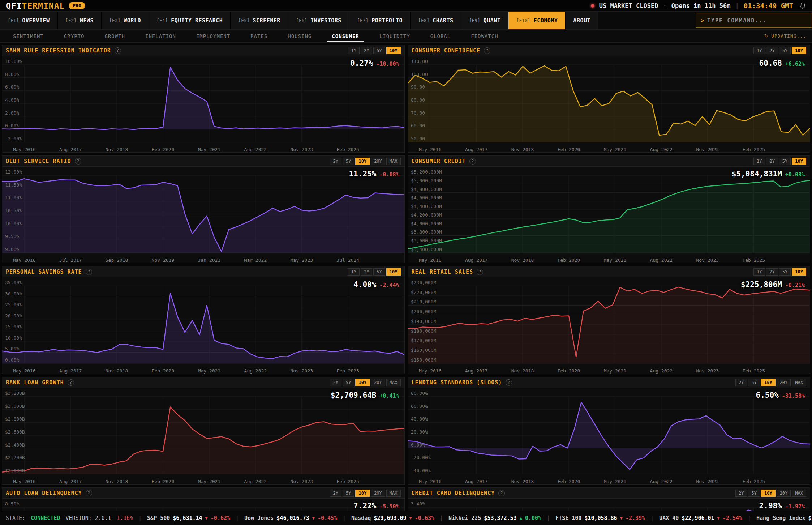 This screenshot has height=525, width=812. What do you see at coordinates (213, 36) in the screenshot?
I see `subtab-employment: EMPLOYMENT` at bounding box center [213, 36].